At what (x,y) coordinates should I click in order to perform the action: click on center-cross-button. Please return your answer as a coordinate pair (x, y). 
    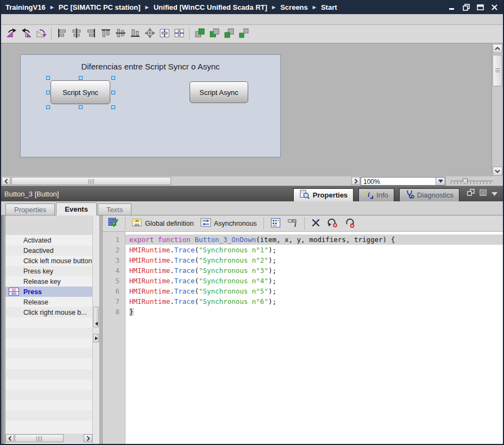
    Looking at the image, I should click on (150, 34).